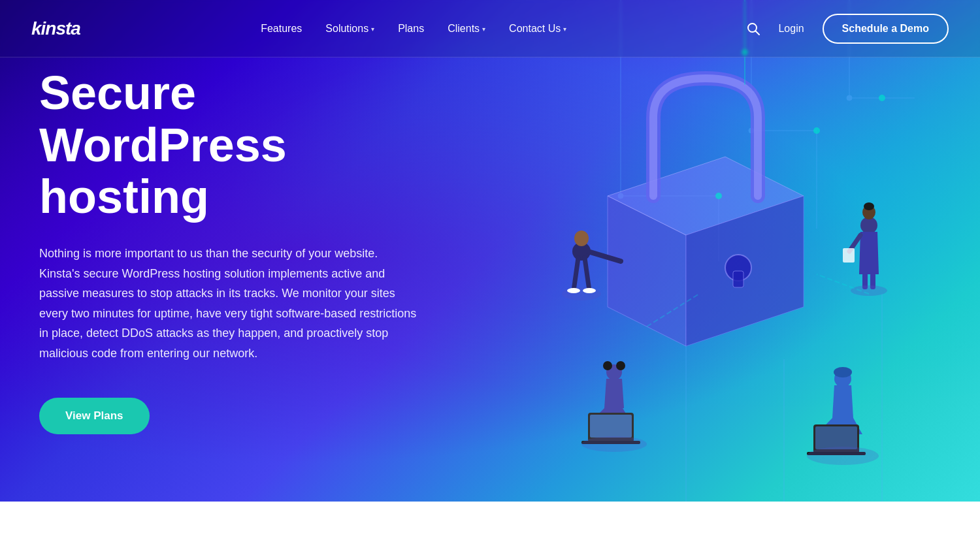 Image resolution: width=980 pixels, height=559 pixels. What do you see at coordinates (538, 29) in the screenshot?
I see `nav-contact: Contact Us ▾` at bounding box center [538, 29].